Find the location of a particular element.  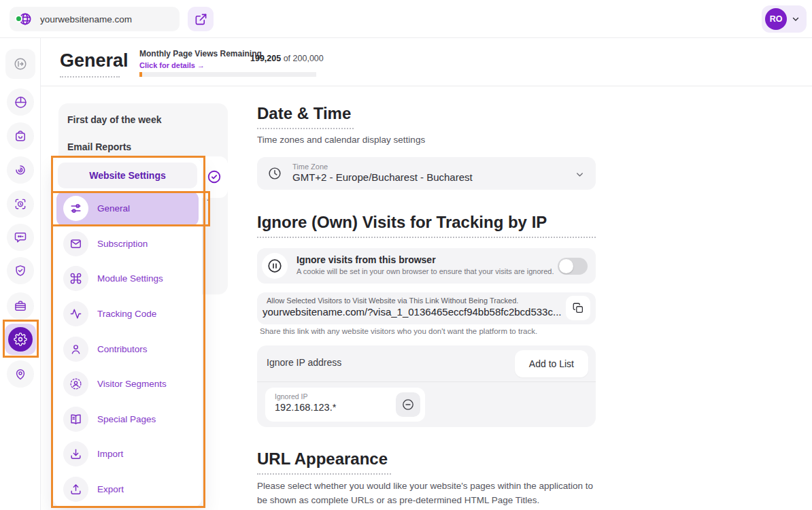

url-appearance-underline is located at coordinates (324, 474).